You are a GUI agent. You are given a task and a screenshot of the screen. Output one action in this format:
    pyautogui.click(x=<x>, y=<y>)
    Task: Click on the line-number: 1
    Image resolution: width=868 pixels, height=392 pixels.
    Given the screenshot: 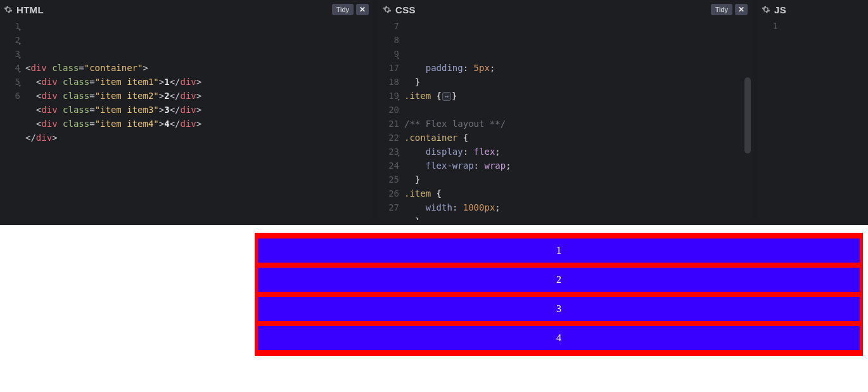 What is the action you would take?
    pyautogui.click(x=768, y=26)
    